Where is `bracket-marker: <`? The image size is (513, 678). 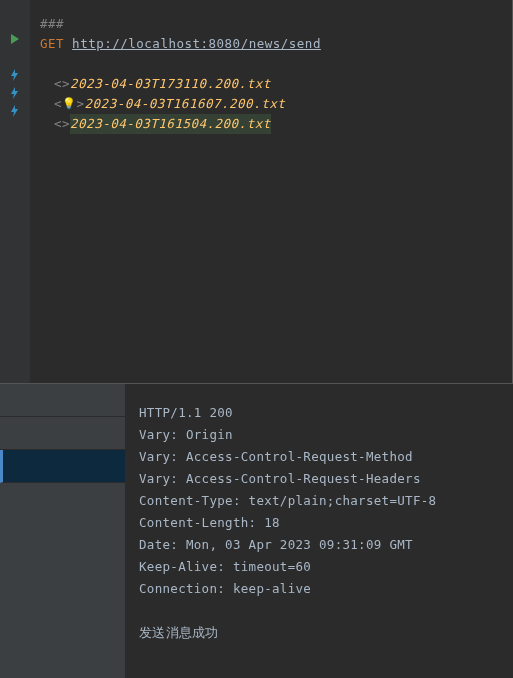 bracket-marker: < is located at coordinates (58, 104).